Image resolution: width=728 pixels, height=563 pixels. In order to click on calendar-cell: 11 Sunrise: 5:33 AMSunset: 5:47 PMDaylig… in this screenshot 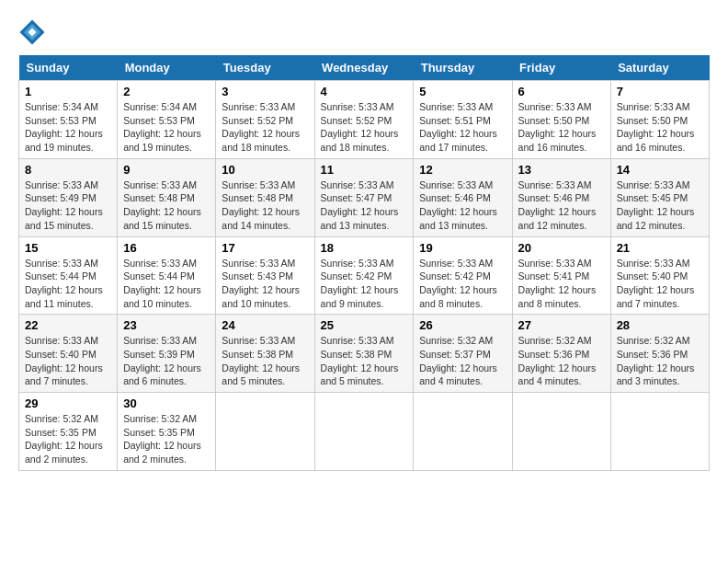, I will do `click(364, 197)`.